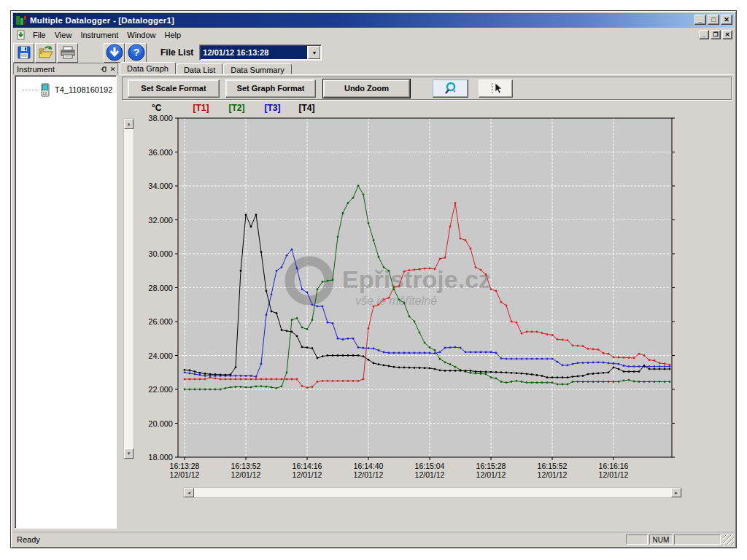 The width and height of the screenshot is (747, 560). I want to click on svg-text: 16:13:28, so click(185, 466).